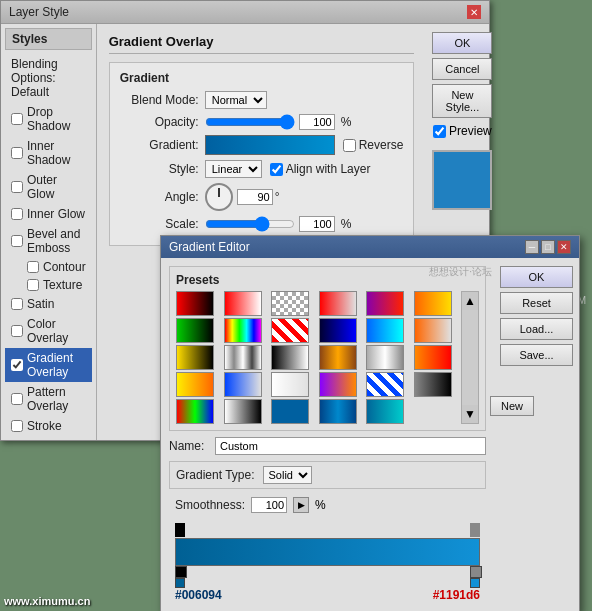 The width and height of the screenshot is (592, 611). I want to click on inner-shadow-label: Inner Shadow, so click(56, 153).